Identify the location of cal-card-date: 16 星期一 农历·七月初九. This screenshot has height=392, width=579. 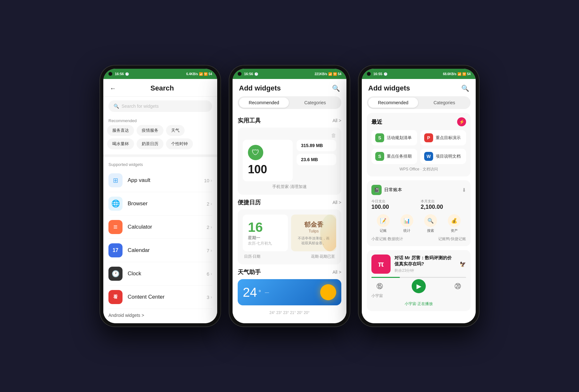
(266, 233).